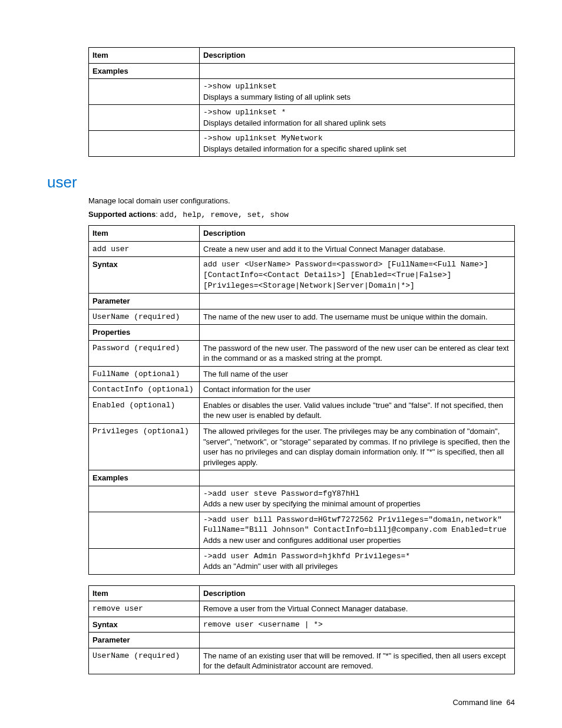 This screenshot has width=562, height=728. Describe the element at coordinates (357, 374) in the screenshot. I see `description-cell: The full name of the user` at that location.